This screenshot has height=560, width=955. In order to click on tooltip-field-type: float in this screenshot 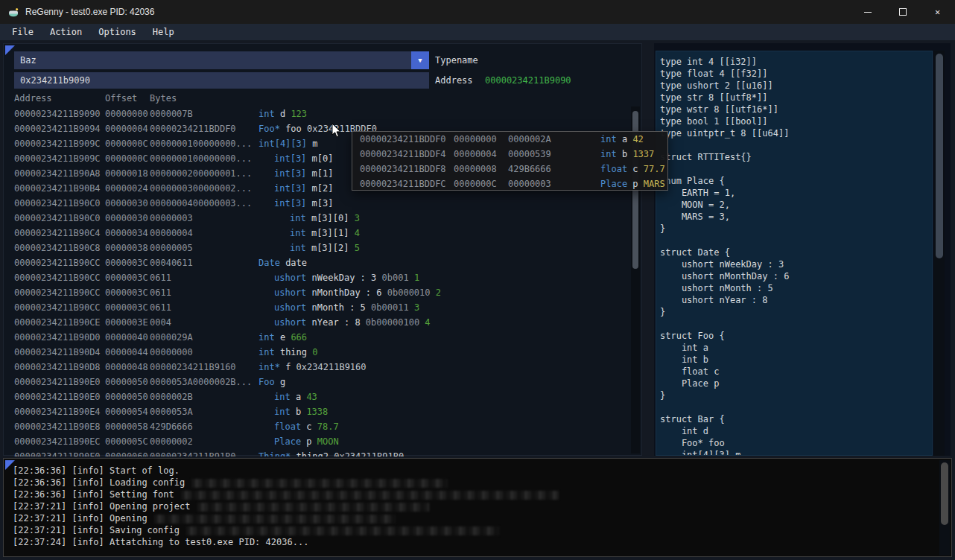, I will do `click(614, 169)`.